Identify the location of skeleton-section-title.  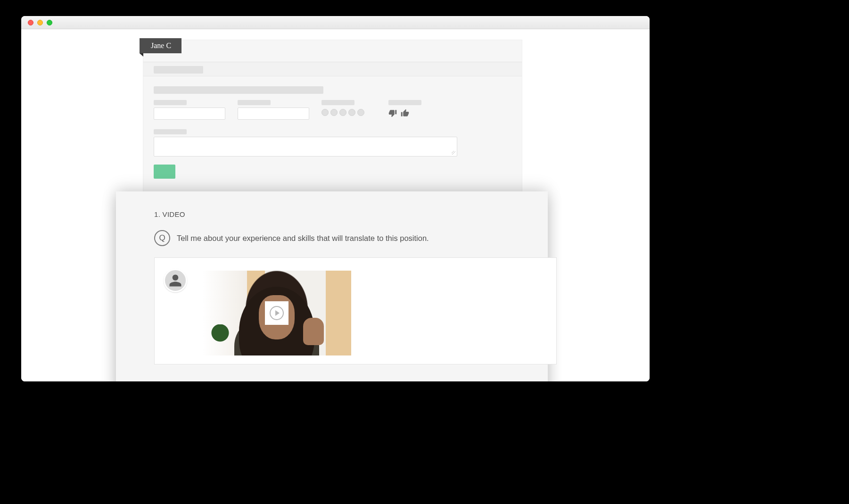
(178, 70).